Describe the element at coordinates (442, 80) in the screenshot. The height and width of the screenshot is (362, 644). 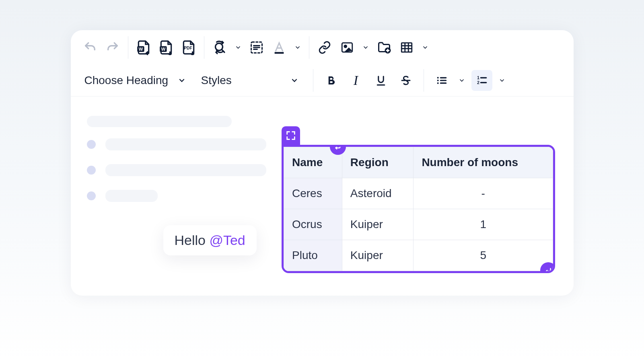
I see `bullet-list-button` at that location.